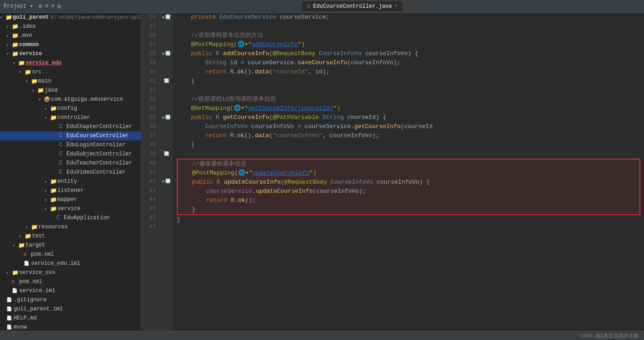  Describe the element at coordinates (67, 108) in the screenshot. I see `sidebar-item-label: config` at that location.